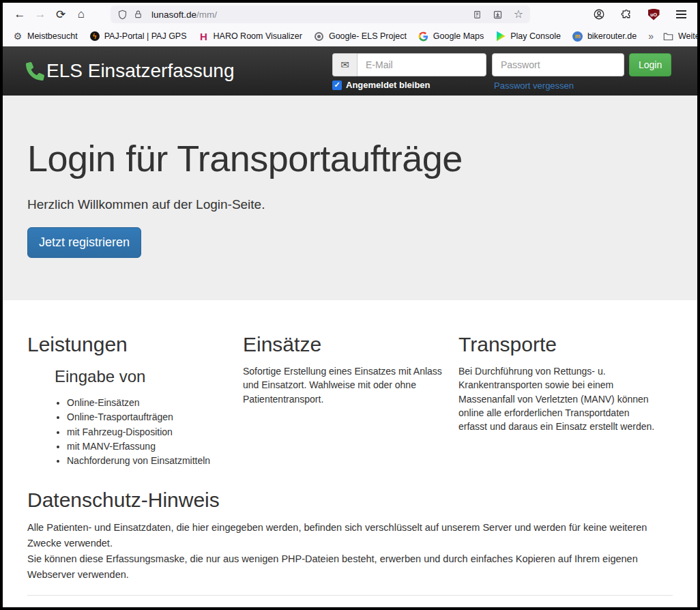 The image size is (700, 610). Describe the element at coordinates (650, 65) in the screenshot. I see `login-button: Login` at that location.